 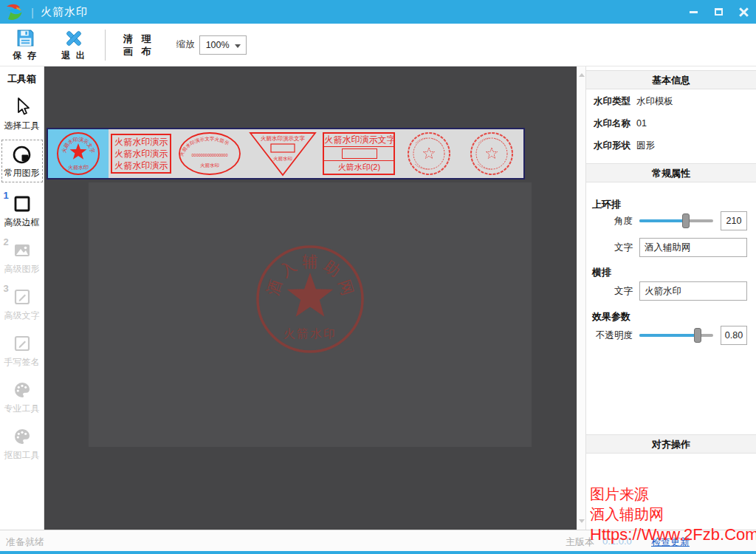 What do you see at coordinates (671, 291) in the screenshot?
I see `horizontal-text-row: 文字` at bounding box center [671, 291].